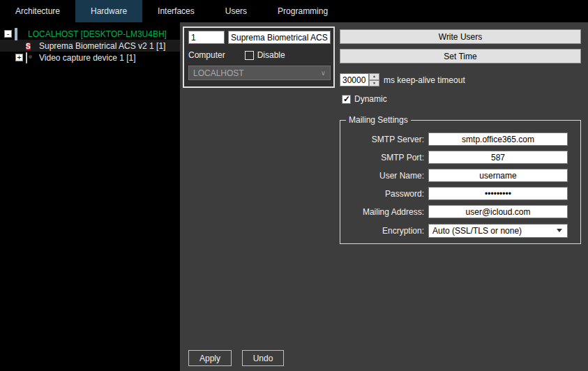 The height and width of the screenshot is (371, 588). Describe the element at coordinates (460, 182) in the screenshot. I see `mailing-settings-group: Mailing Settings SMTP Server: SMTP Port:…` at that location.